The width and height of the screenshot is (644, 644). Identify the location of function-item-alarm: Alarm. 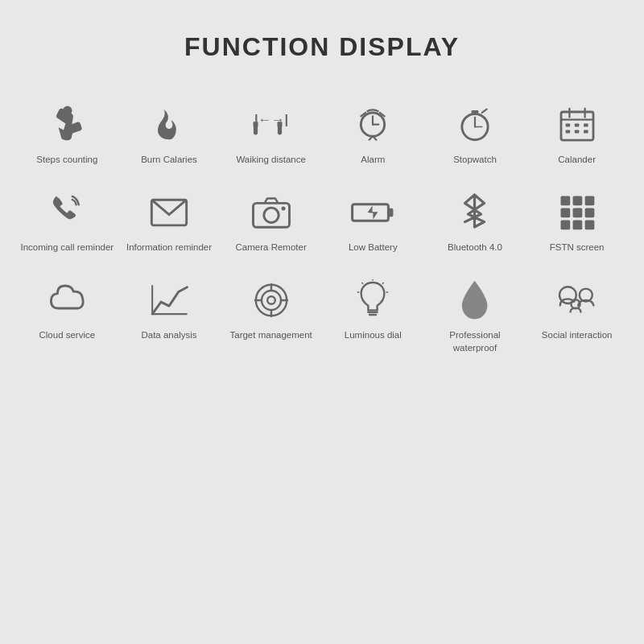
(374, 134).